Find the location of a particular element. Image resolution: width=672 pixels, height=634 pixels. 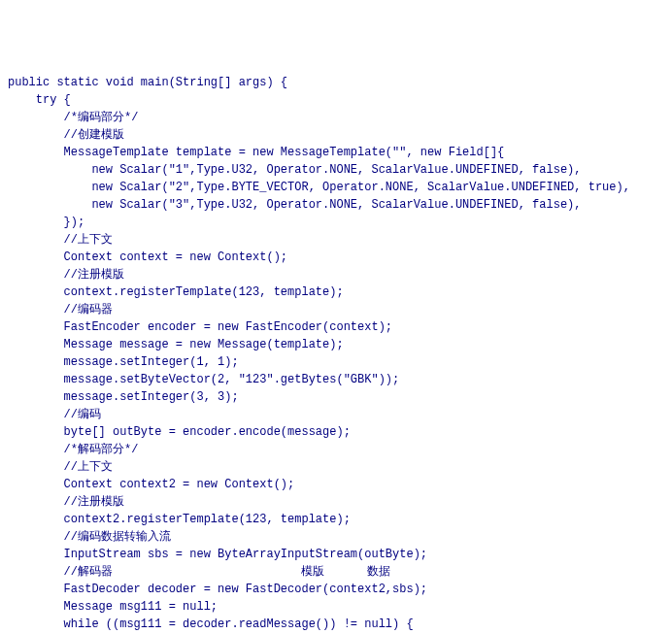

code-line: //创建模版 is located at coordinates (336, 135).